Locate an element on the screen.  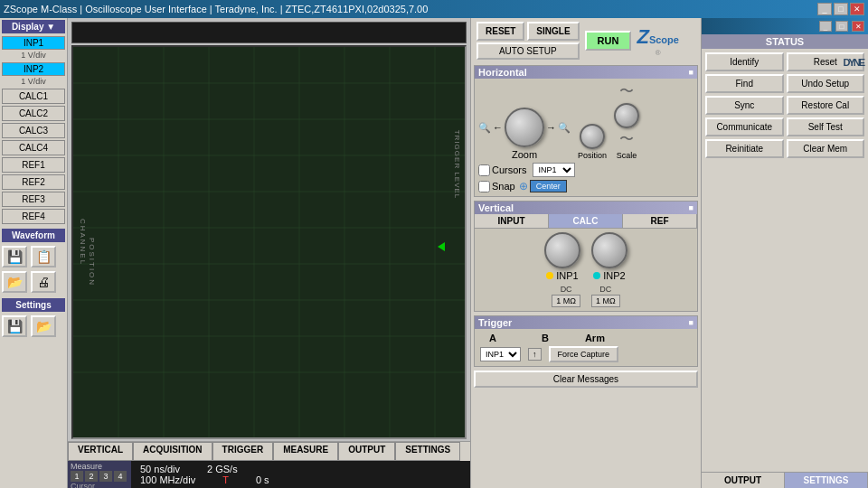
scale-label: Scale is located at coordinates (627, 155).